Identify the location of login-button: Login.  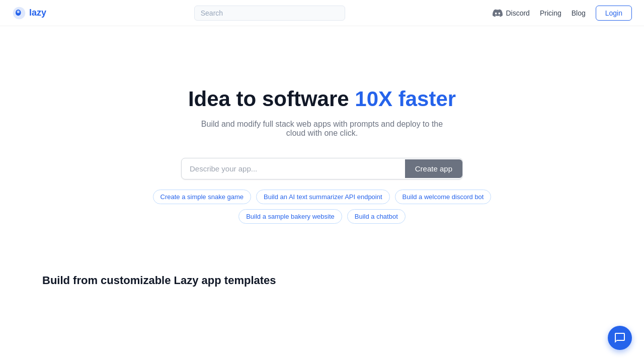
(614, 13).